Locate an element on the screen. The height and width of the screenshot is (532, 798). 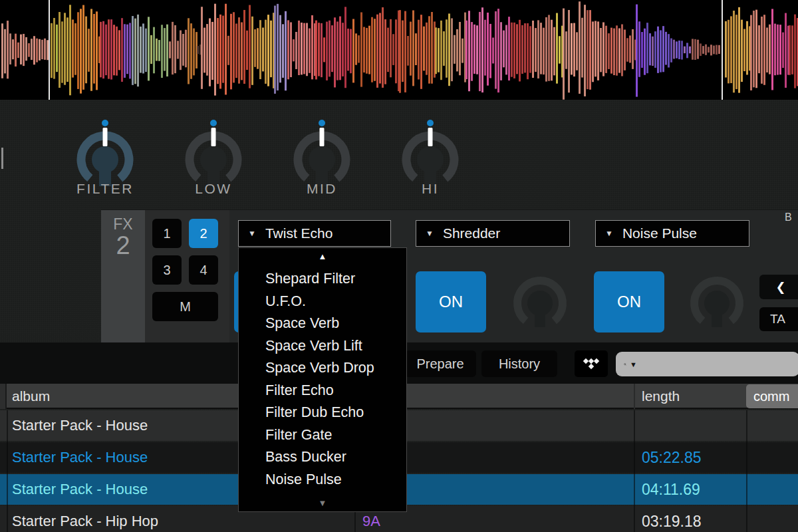
column-header-album: album is located at coordinates (31, 396).